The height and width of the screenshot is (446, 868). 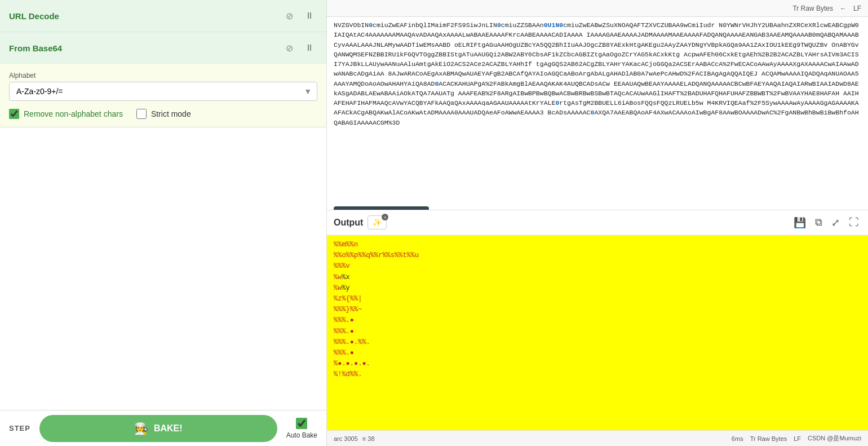 I want to click on output-line: %!%d%%., so click(x=597, y=374).